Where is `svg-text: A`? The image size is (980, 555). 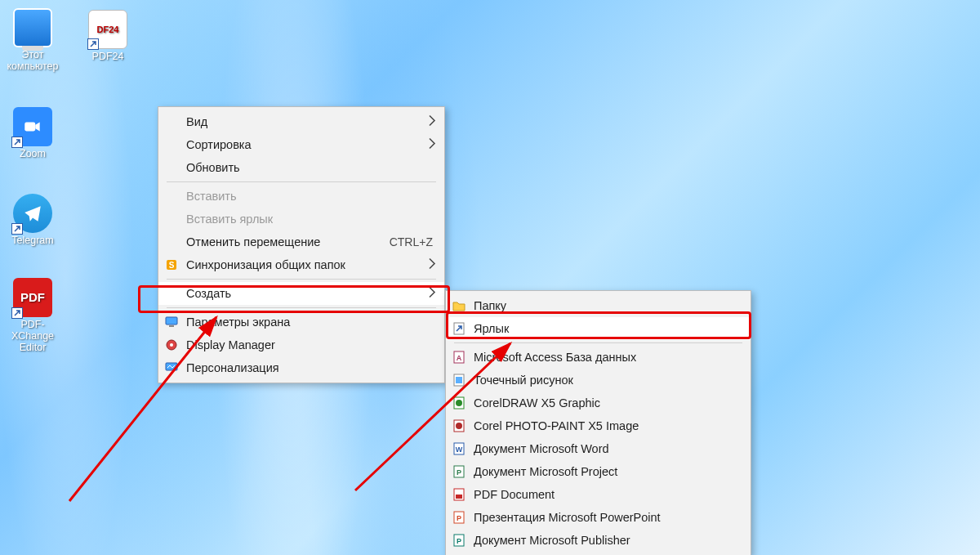 svg-text: A is located at coordinates (459, 358).